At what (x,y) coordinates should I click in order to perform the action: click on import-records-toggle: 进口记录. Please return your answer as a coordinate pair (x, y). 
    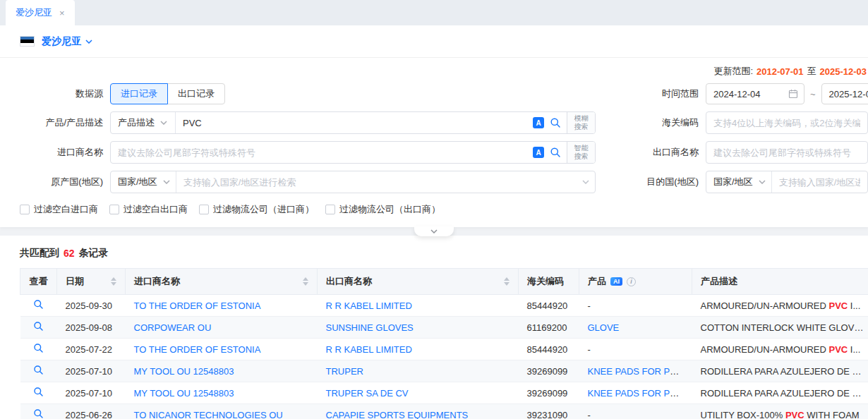
    Looking at the image, I should click on (139, 94).